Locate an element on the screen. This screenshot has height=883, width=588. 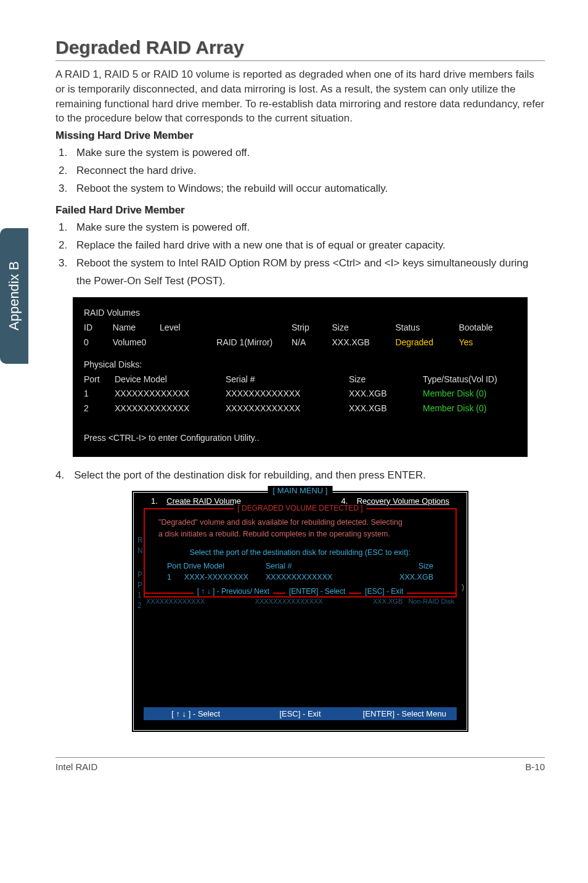
col-bootable: Bootable is located at coordinates (488, 328).